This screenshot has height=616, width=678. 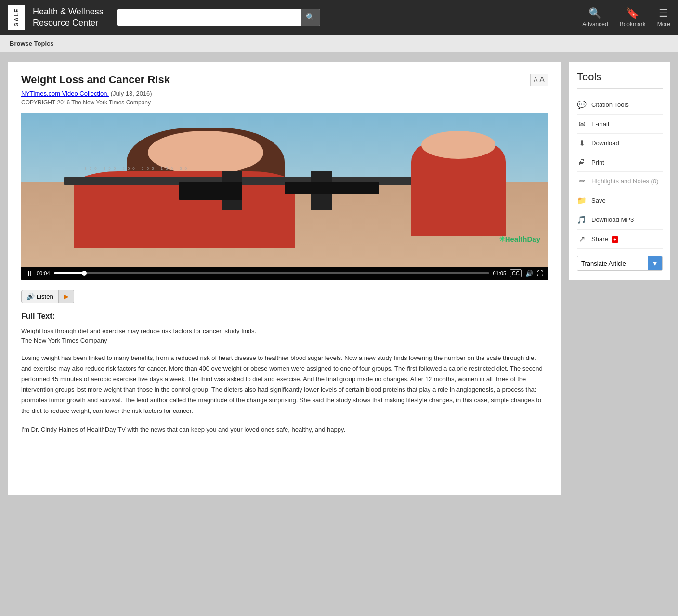 I want to click on article-copyright: COPYRIGHT 2016 The New York Times Compan…, so click(x=285, y=103).